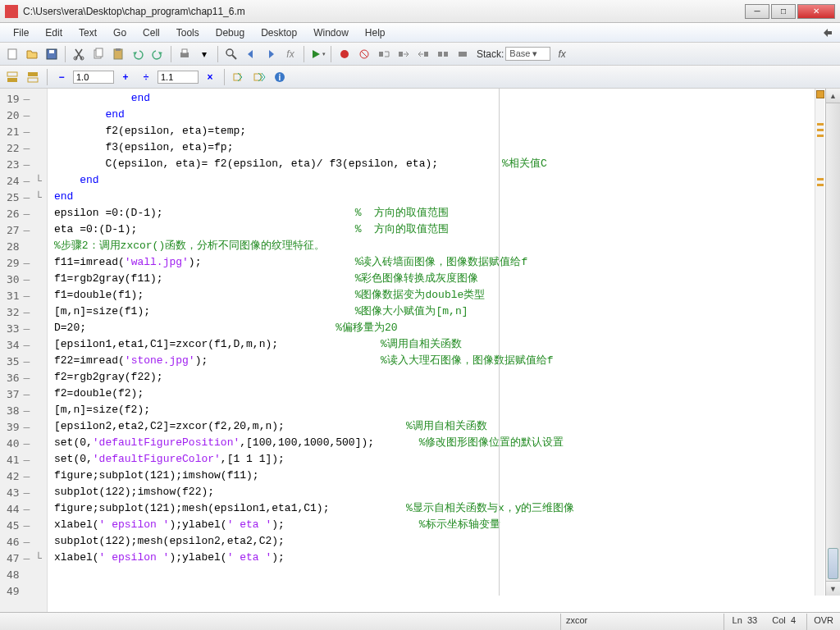 The height and width of the screenshot is (630, 840). Describe the element at coordinates (404, 54) in the screenshot. I see `step-in-icon` at that location.